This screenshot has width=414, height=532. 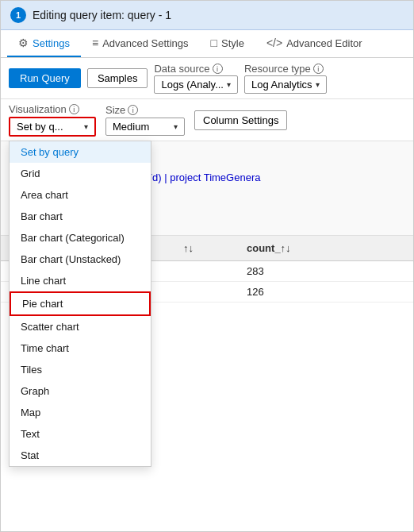 What do you see at coordinates (102, 15) in the screenshot?
I see `title-text: Editing query item: query - 1` at bounding box center [102, 15].